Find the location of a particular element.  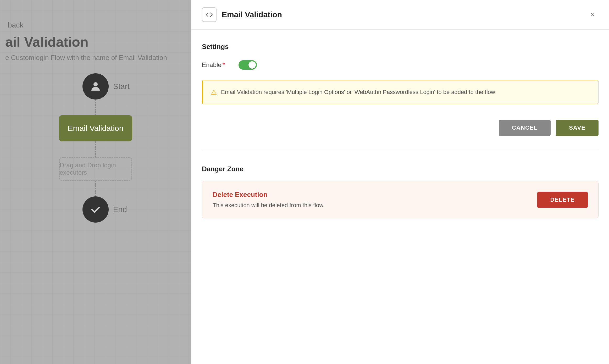

end-label: End is located at coordinates (120, 209).